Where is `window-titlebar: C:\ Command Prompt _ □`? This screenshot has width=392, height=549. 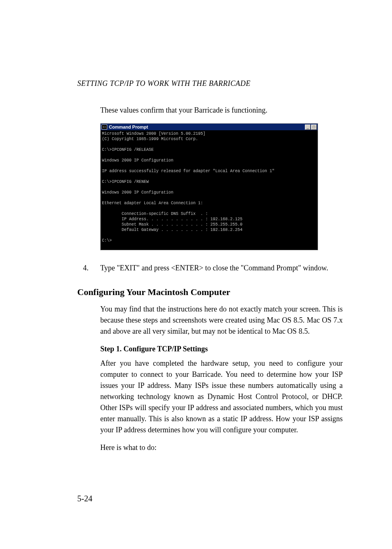 window-titlebar: C:\ Command Prompt _ □ is located at coordinates (209, 127).